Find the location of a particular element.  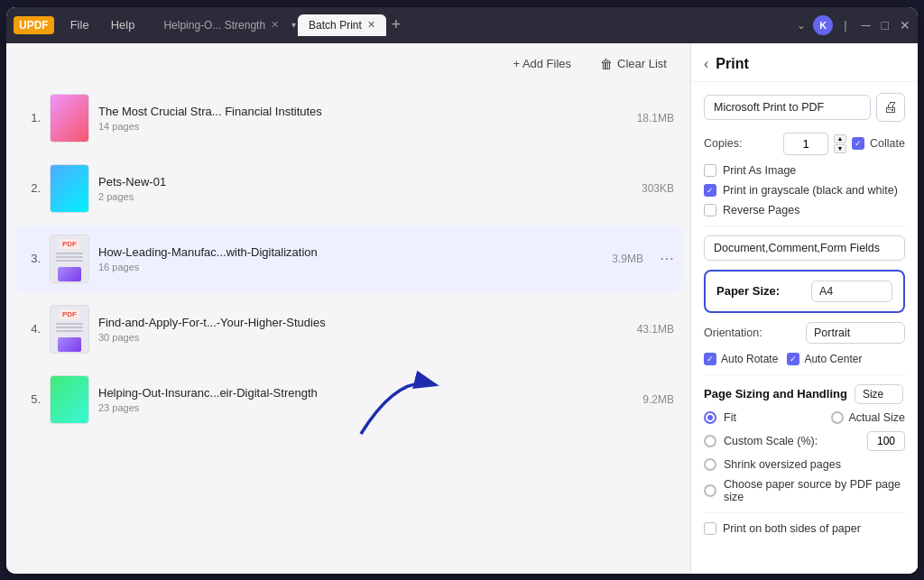

add-files-button: + Add Files is located at coordinates (541, 63).